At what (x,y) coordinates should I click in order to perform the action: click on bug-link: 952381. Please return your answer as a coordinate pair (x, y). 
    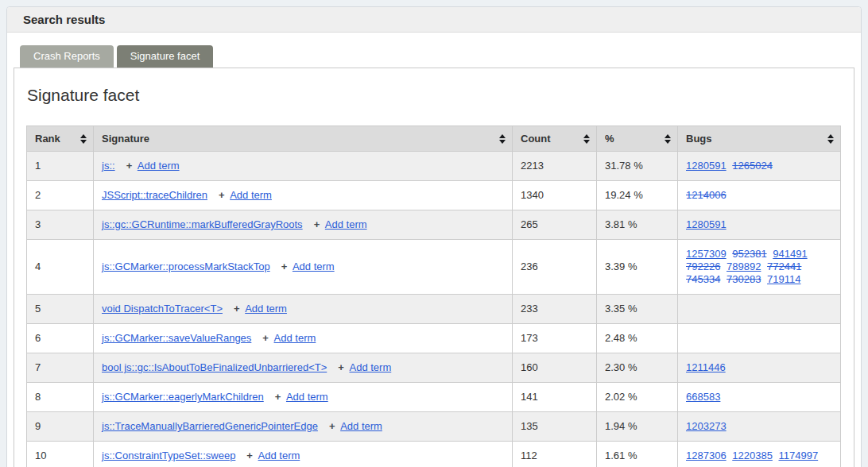
    Looking at the image, I should click on (749, 254).